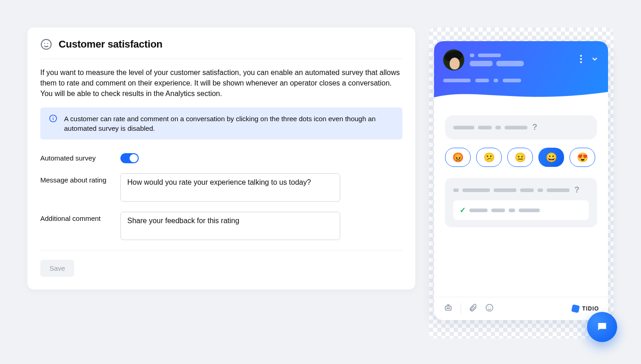 The width and height of the screenshot is (641, 364). Describe the element at coordinates (458, 157) in the screenshot. I see `emoji-option-1: 😡` at that location.